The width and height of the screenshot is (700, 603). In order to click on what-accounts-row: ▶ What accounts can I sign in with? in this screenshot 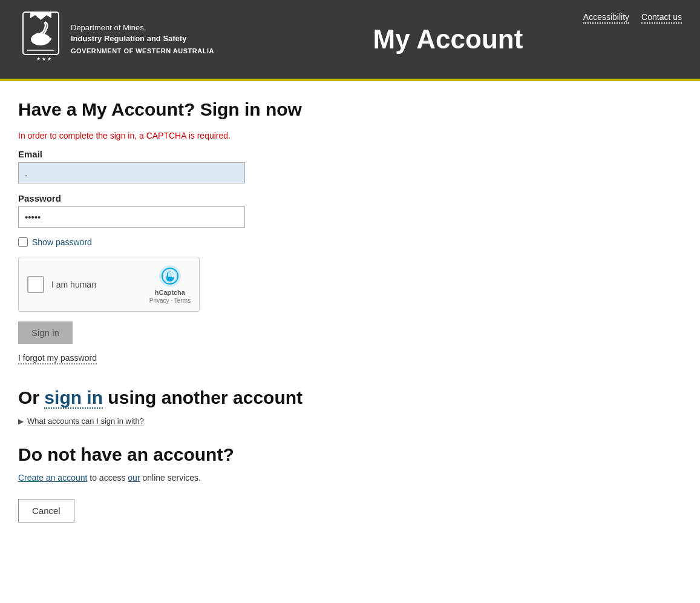, I will do `click(212, 421)`.